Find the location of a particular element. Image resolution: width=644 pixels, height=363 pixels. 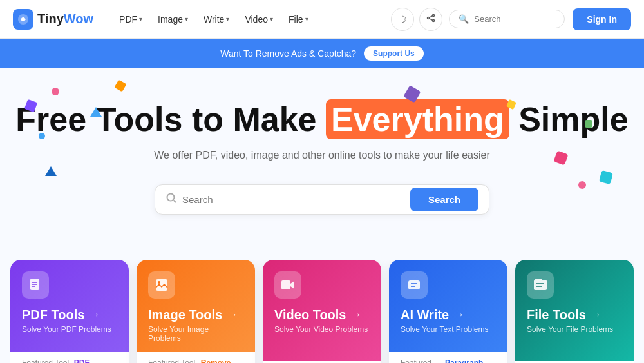

search-icon: 🔍 is located at coordinates (464, 19).